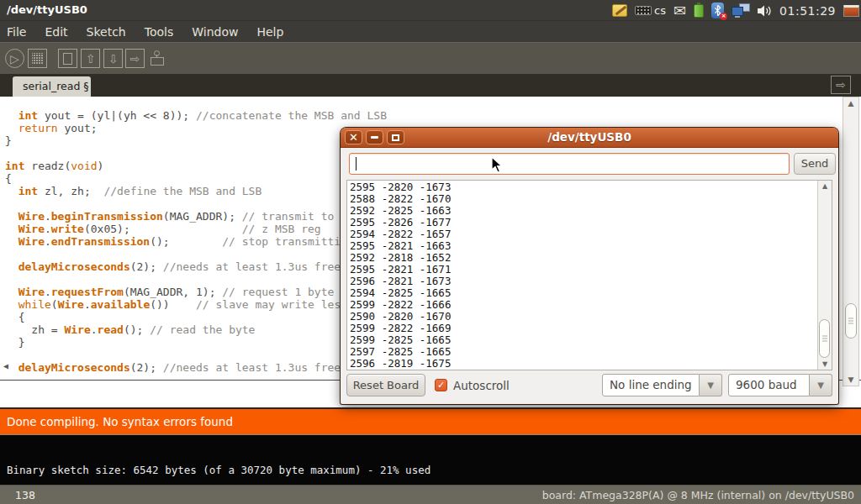  What do you see at coordinates (718, 10) in the screenshot?
I see `bluetooth-icon: ×` at bounding box center [718, 10].